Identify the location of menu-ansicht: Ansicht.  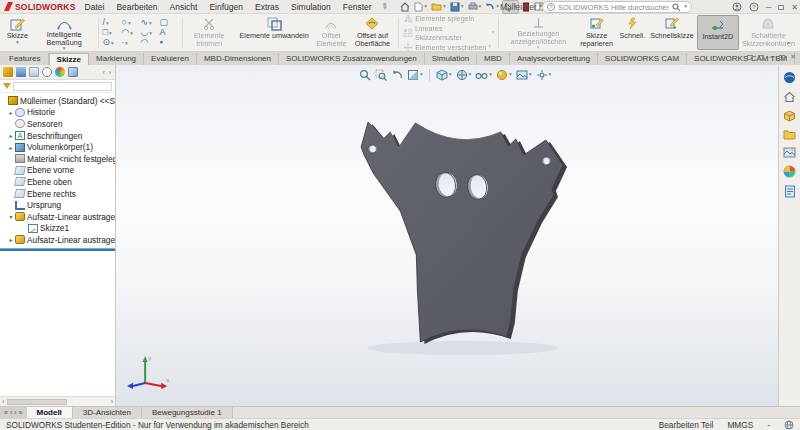
(184, 7).